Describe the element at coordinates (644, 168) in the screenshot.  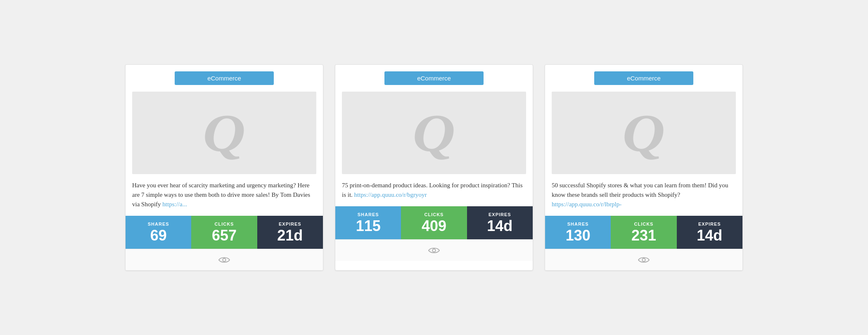
I see `card-3: eCommerce Q 50 successful Shopify stores…` at that location.